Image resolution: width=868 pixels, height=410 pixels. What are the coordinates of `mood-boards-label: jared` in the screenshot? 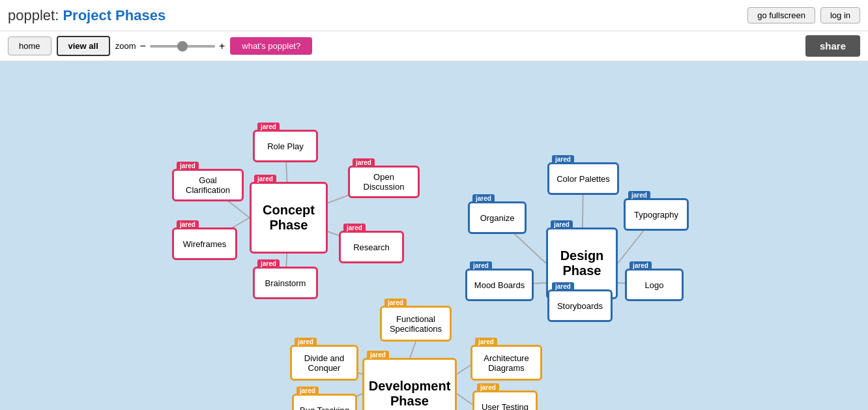 It's located at (481, 266).